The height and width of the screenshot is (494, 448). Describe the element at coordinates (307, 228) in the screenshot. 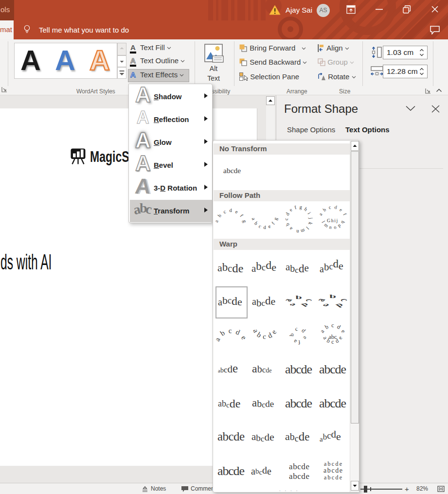

I see `svg-text: l` at that location.